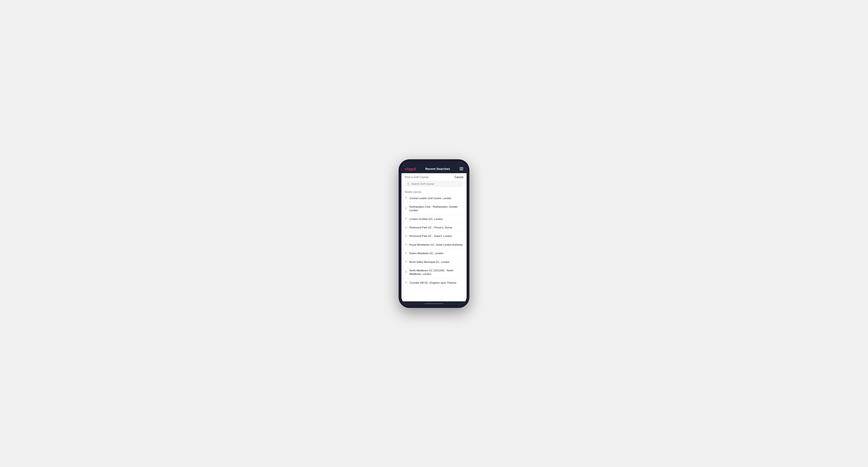 The width and height of the screenshot is (868, 467). What do you see at coordinates (436, 209) in the screenshot?
I see `course-name: Roehampton Club - Roehampton, Greater Lo…` at bounding box center [436, 209].